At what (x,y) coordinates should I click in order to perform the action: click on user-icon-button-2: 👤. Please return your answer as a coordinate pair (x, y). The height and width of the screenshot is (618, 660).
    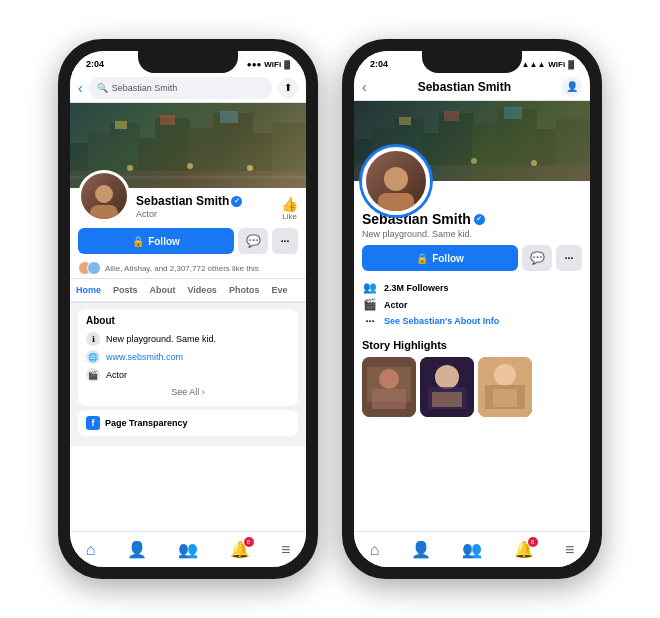
    Looking at the image, I should click on (572, 87).